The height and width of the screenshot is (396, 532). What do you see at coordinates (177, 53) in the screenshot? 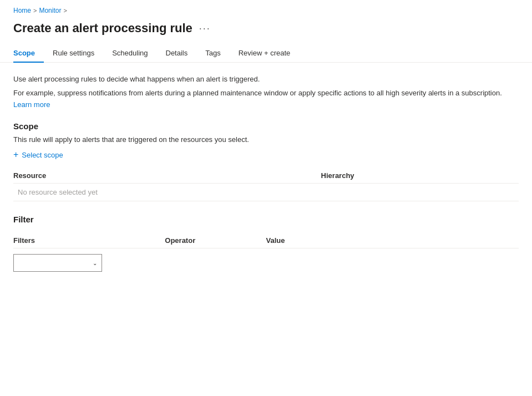
I see `tab-details: Details` at bounding box center [177, 53].